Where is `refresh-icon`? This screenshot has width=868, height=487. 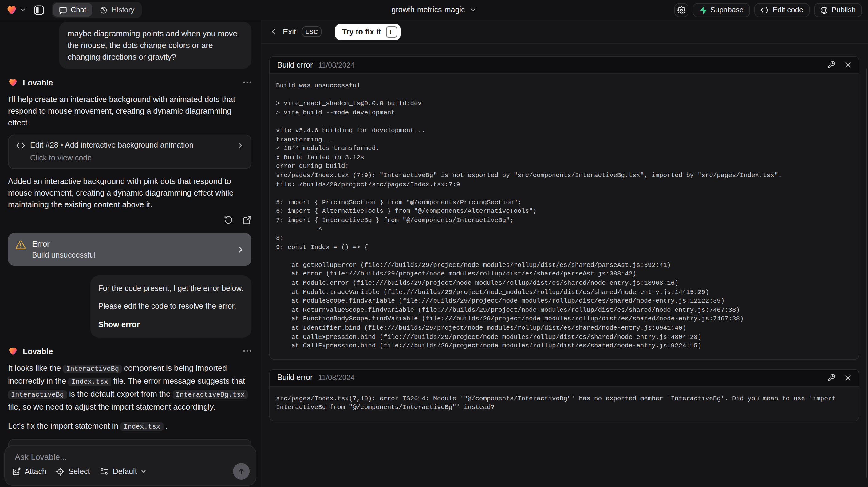 refresh-icon is located at coordinates (228, 220).